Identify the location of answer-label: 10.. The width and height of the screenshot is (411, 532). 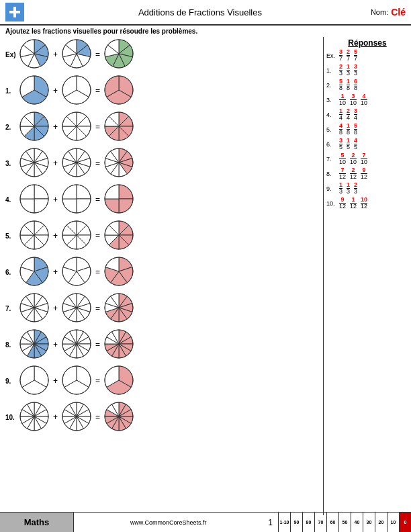
(332, 204).